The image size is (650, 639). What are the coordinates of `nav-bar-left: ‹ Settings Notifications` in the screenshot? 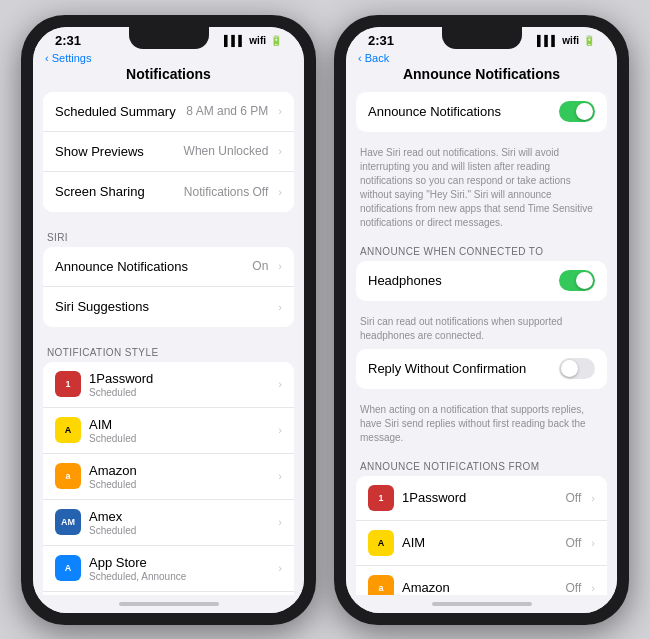 It's located at (168, 68).